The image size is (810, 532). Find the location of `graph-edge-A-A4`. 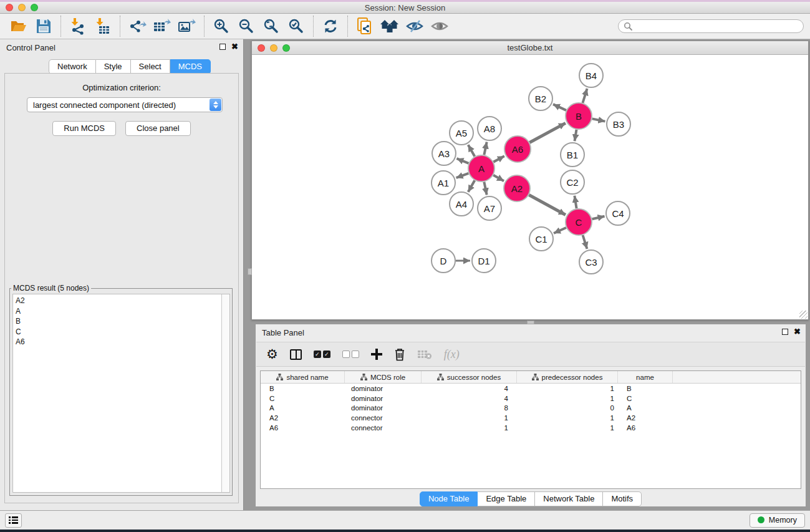

graph-edge-A-A4 is located at coordinates (471, 186).